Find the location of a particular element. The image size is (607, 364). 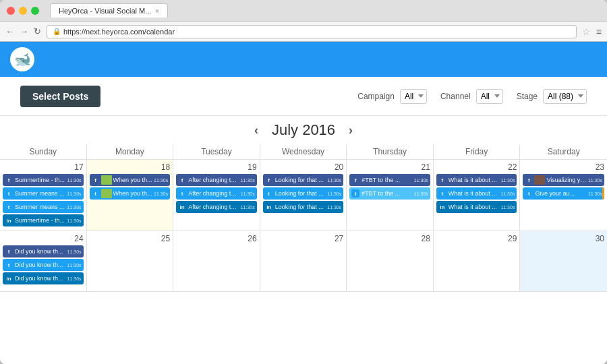

calendar-nav: ‹ July 2016 › is located at coordinates (304, 130).